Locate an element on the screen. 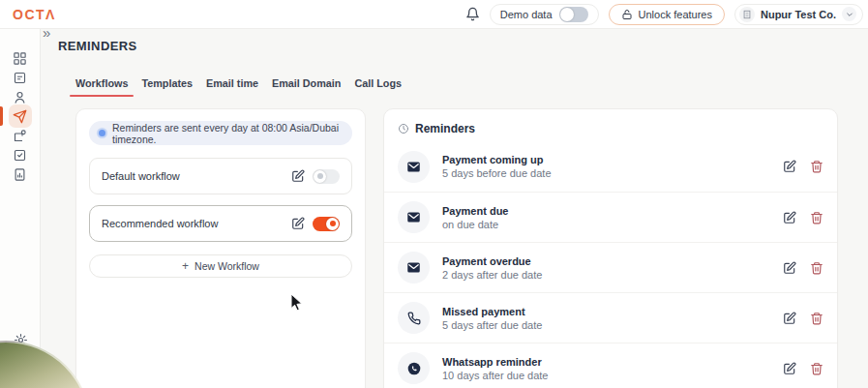  timezone-info-banner: Reminders are sent every day at 08:00 As… is located at coordinates (221, 134).